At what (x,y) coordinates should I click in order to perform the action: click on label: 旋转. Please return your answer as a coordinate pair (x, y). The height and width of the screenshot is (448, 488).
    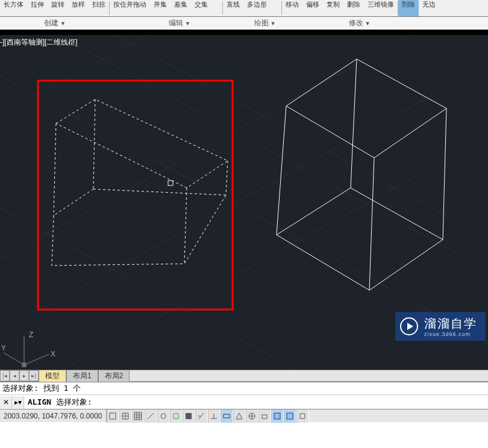
    Looking at the image, I should click on (58, 5).